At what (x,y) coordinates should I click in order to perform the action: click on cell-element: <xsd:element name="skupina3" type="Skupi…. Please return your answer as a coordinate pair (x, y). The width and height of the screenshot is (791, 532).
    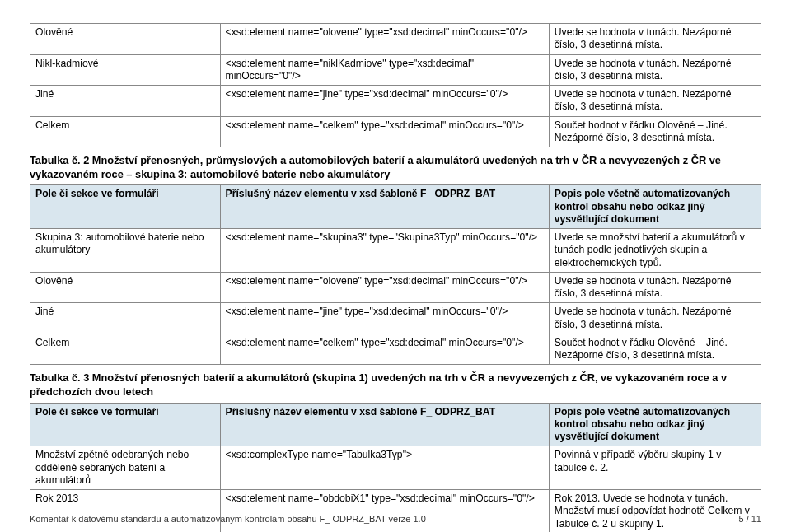
    Looking at the image, I should click on (384, 250).